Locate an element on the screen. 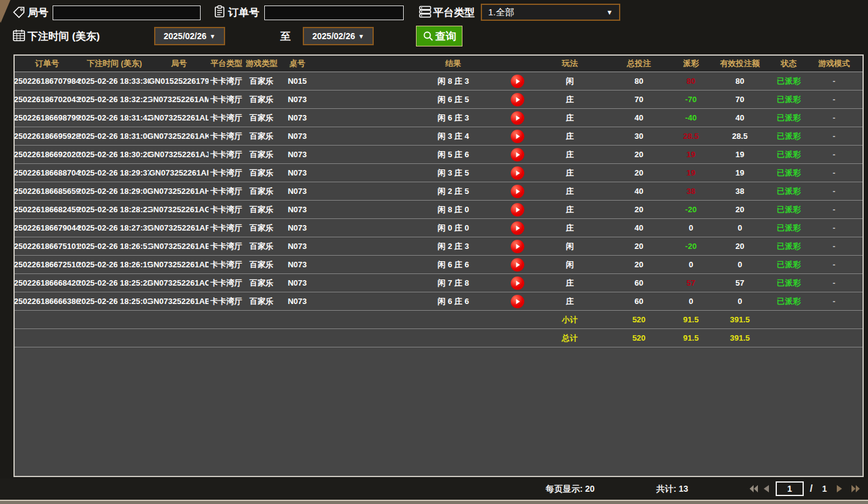 This screenshot has width=868, height=504. next-page-icon is located at coordinates (839, 489).